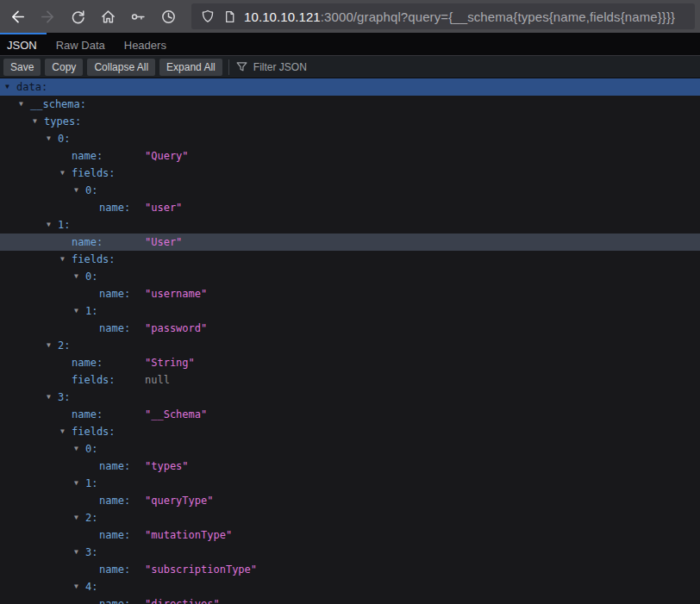  What do you see at coordinates (188, 535) in the screenshot?
I see `json-value: "mutationType"` at bounding box center [188, 535].